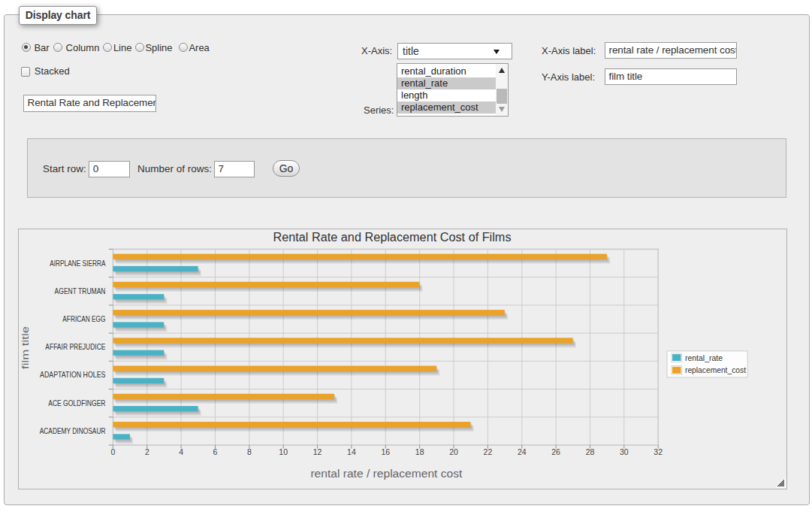  What do you see at coordinates (420, 452) in the screenshot?
I see `svg-text: 18` at bounding box center [420, 452].